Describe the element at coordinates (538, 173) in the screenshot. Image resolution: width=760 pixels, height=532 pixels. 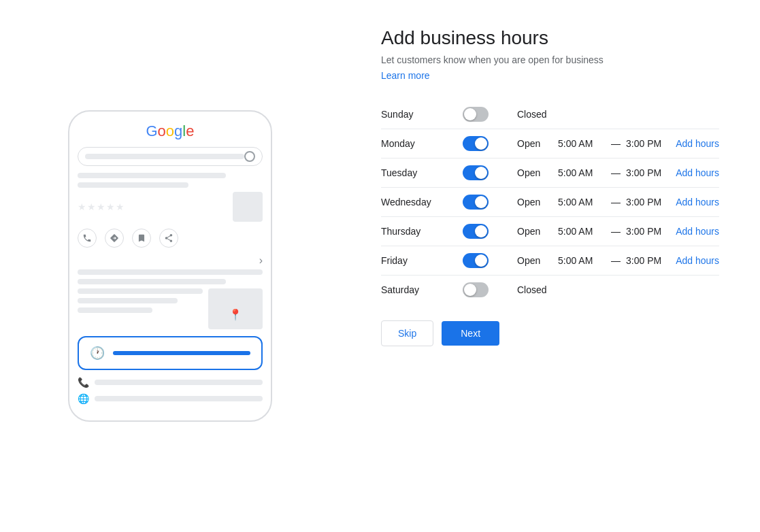
I see `status-text-tuesday: Open` at that location.